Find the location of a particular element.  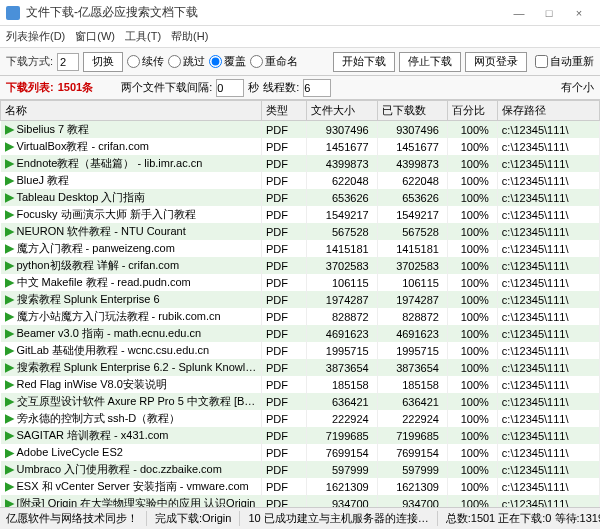

cell-size: 1451677 is located at coordinates (342, 146).